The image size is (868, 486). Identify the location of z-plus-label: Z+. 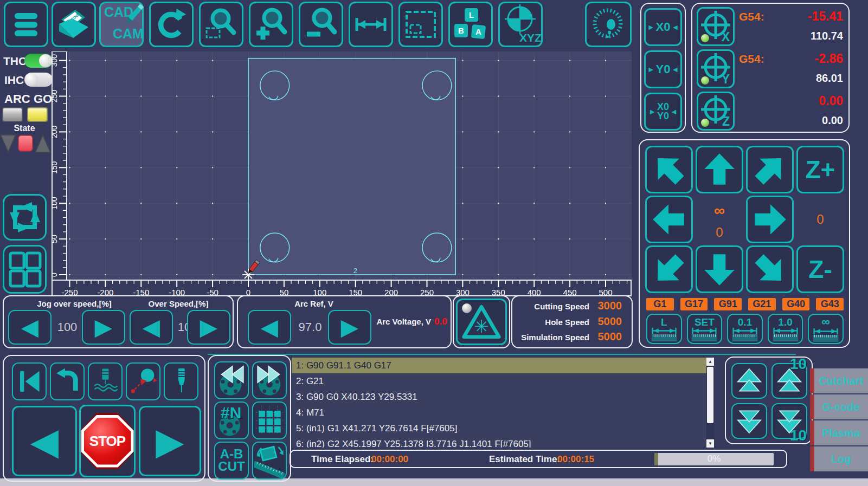
(821, 170).